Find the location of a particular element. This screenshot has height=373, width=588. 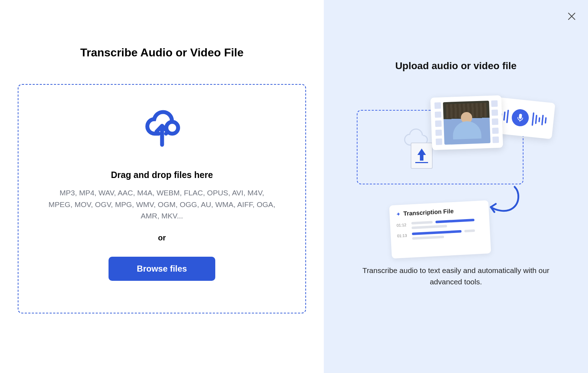

transcription-time: 01:13 is located at coordinates (402, 235).